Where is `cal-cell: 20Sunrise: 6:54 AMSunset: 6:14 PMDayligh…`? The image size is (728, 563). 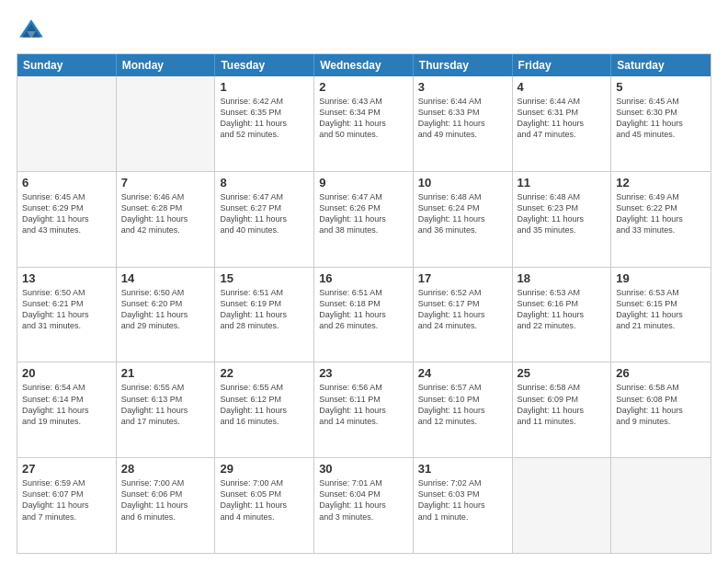
cal-cell: 20Sunrise: 6:54 AMSunset: 6:14 PMDayligh… is located at coordinates (67, 410).